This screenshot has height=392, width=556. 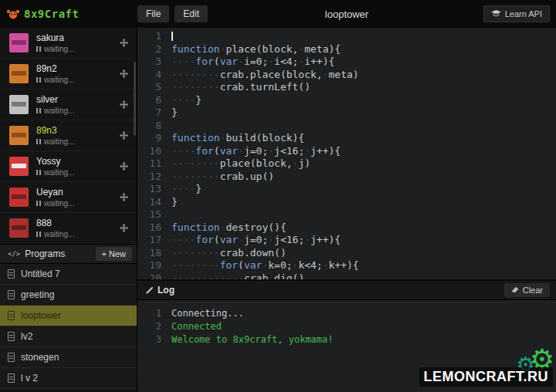 What do you see at coordinates (238, 139) in the screenshot?
I see `code-text: function·build(block){` at bounding box center [238, 139].